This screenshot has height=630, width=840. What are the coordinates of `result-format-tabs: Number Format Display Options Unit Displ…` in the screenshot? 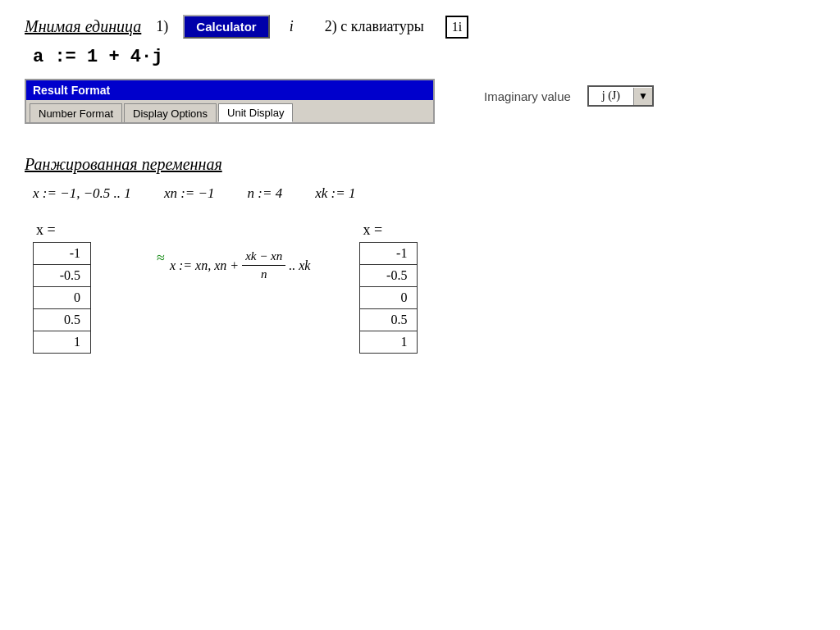 It's located at (230, 112).